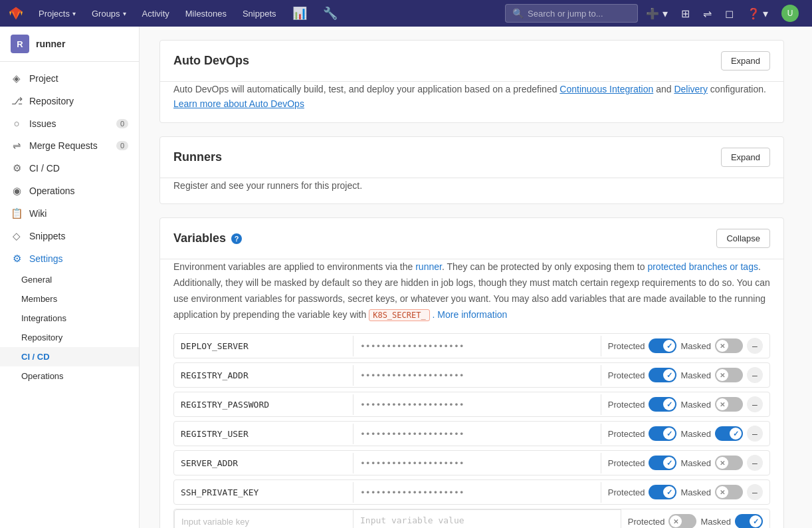  I want to click on sidebar-item-wiki: 📋 Wiki, so click(69, 213).